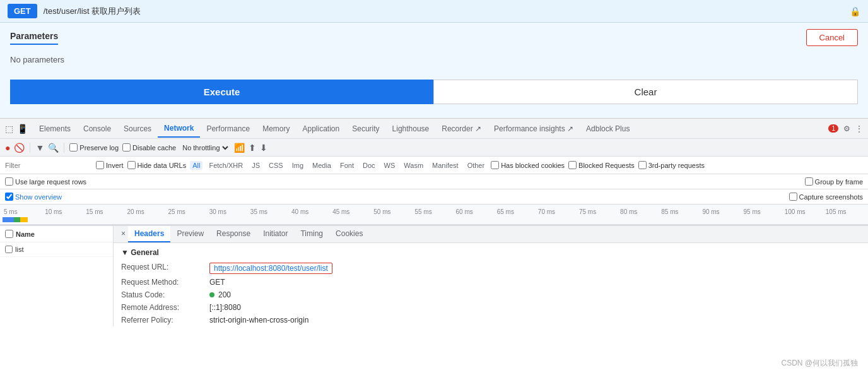 This screenshot has width=868, height=375. I want to click on group-by-frame-checkbox, so click(809, 182).